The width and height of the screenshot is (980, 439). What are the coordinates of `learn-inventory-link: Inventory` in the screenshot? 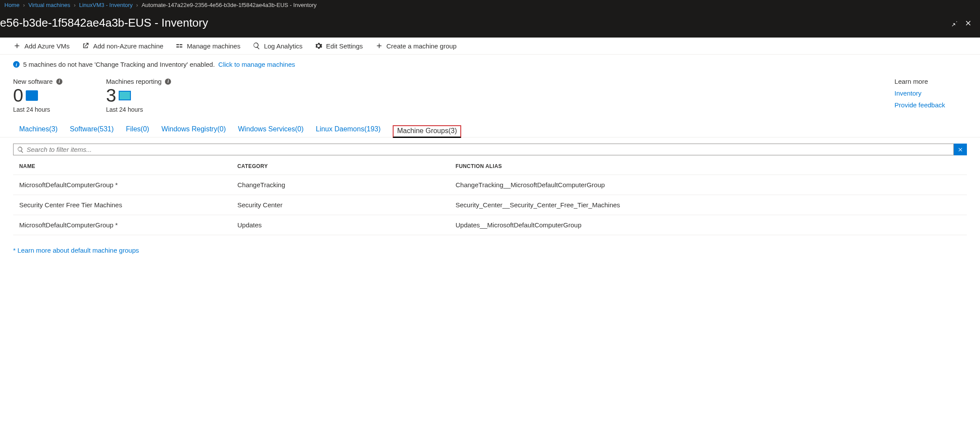 It's located at (920, 93).